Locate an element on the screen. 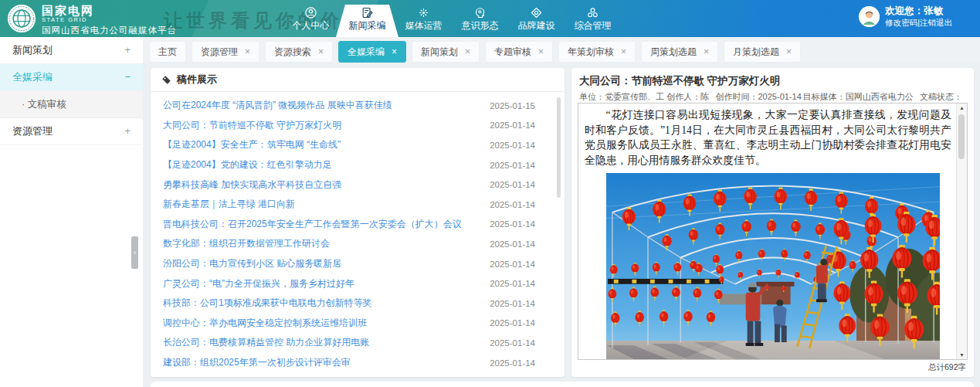  nav-item-personal-center: 个人中心 is located at coordinates (310, 19).